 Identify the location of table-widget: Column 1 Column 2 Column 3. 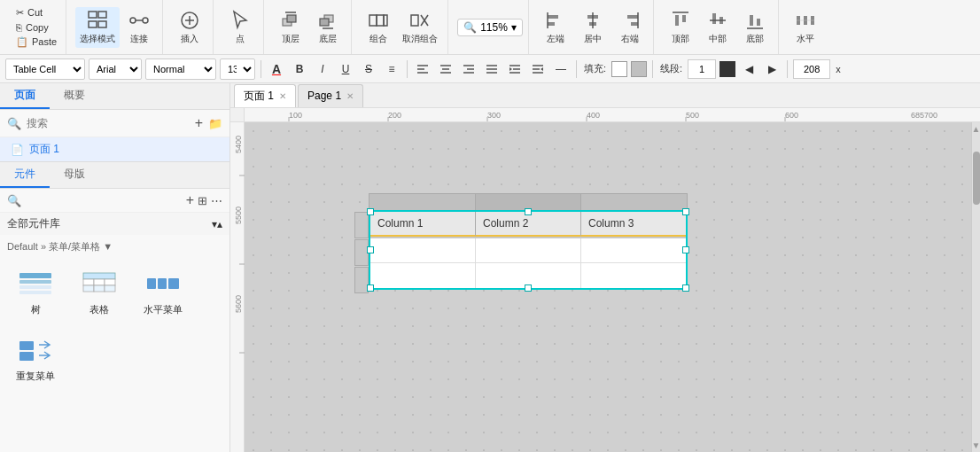
(528, 250).